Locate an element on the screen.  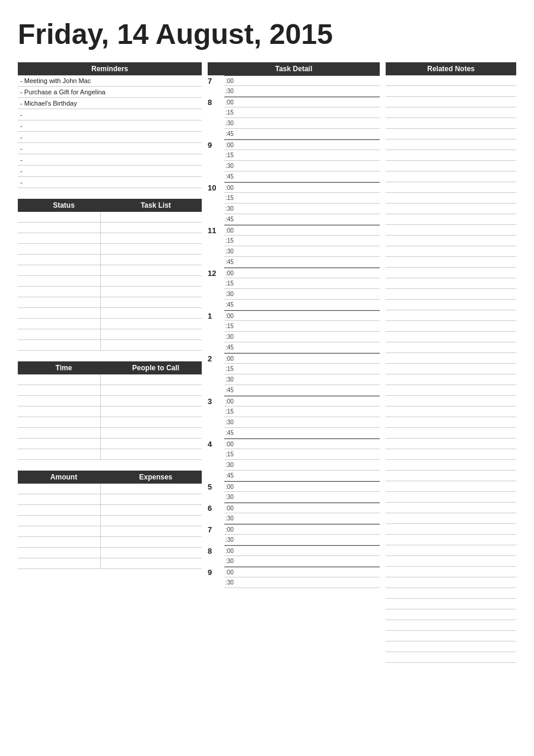
time-rows is located at coordinates (110, 417).